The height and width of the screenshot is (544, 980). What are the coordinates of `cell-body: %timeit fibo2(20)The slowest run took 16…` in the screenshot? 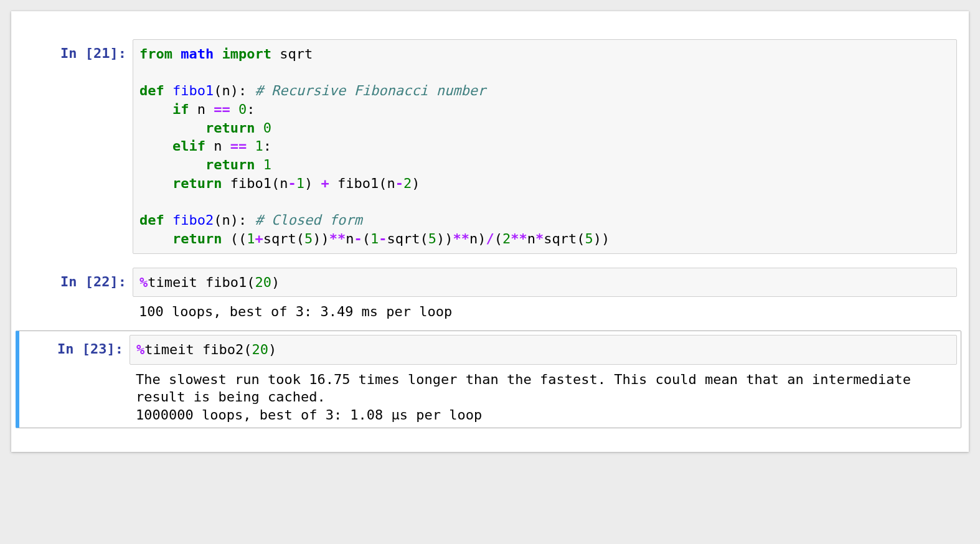 It's located at (543, 380).